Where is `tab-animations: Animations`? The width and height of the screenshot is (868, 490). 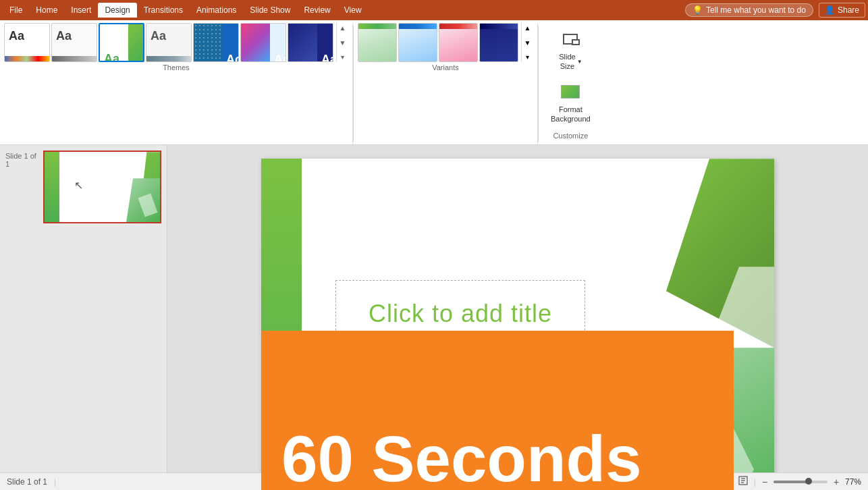 tab-animations: Animations is located at coordinates (216, 10).